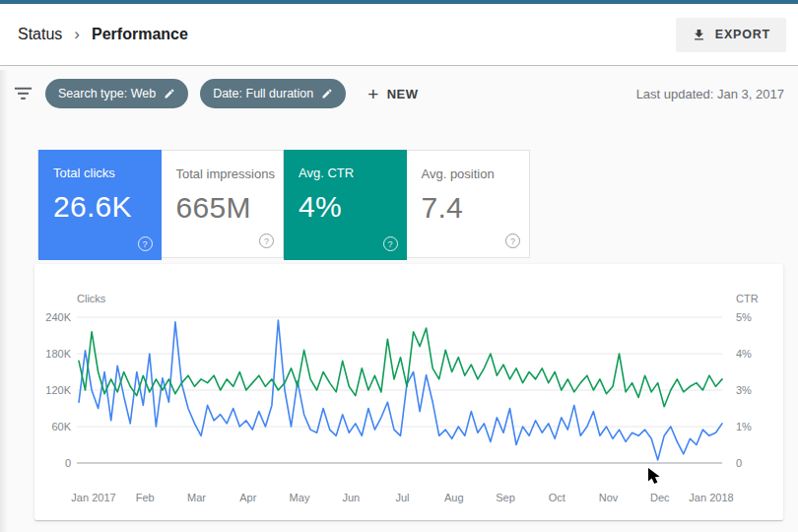 This screenshot has width=798, height=532. Describe the element at coordinates (558, 498) in the screenshot. I see `svg-text: Oct` at that location.